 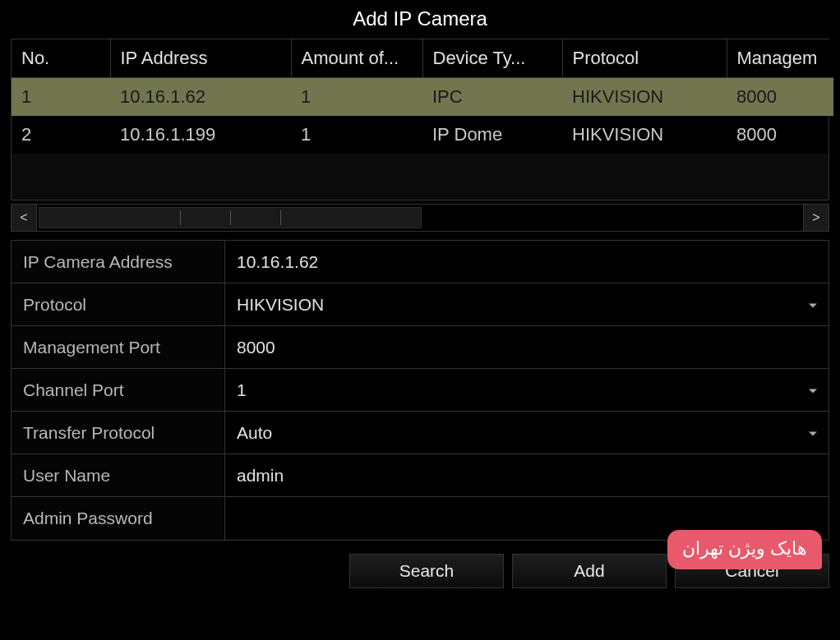 What do you see at coordinates (527, 262) in the screenshot?
I see `ip-camera-address-input` at bounding box center [527, 262].